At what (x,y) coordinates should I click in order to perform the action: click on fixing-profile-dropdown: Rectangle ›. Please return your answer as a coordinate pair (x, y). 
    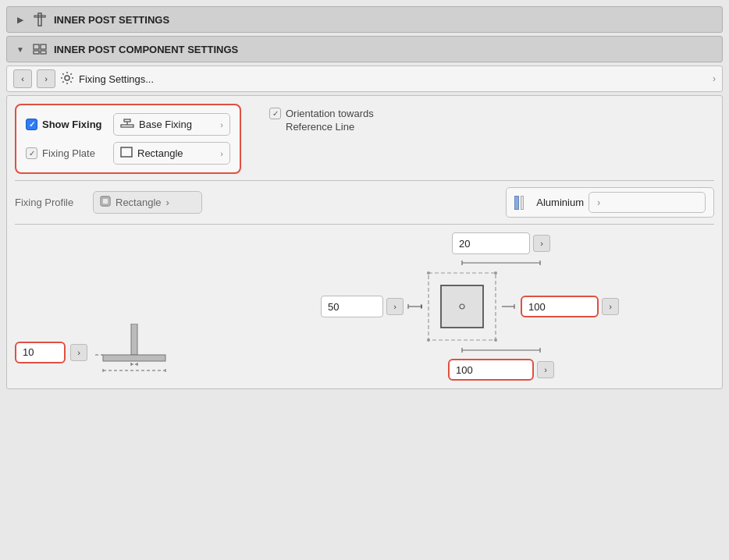
    Looking at the image, I should click on (148, 203).